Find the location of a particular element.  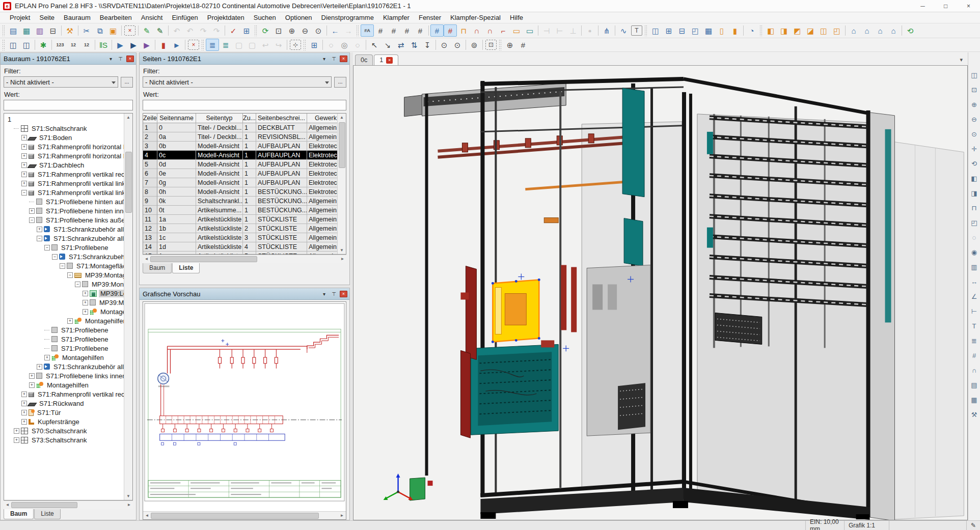

grid-size-a-icon: #A is located at coordinates (367, 31).